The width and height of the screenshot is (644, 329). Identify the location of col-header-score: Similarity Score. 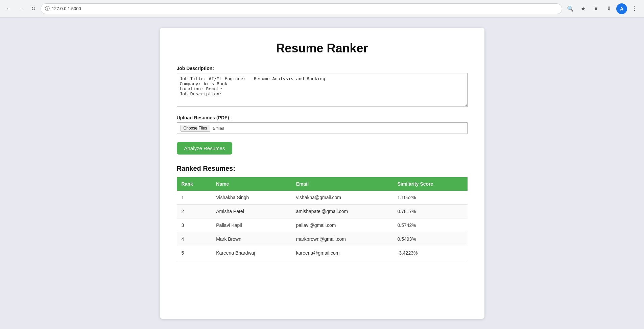
(430, 184).